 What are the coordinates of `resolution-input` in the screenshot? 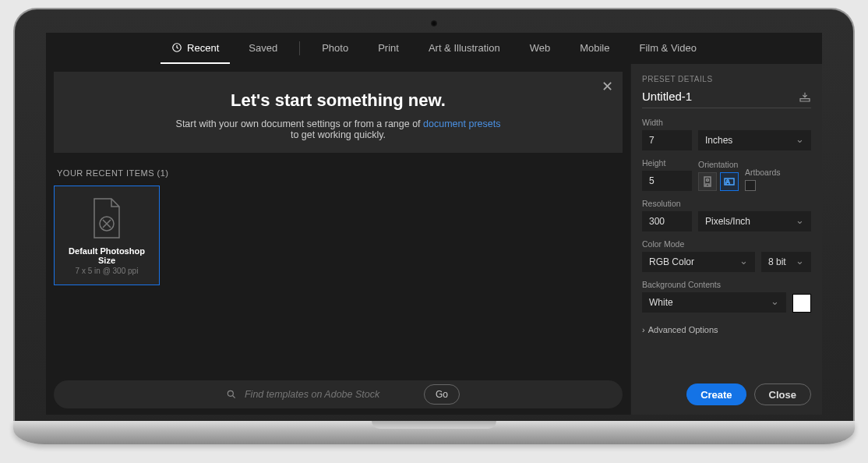 It's located at (667, 221).